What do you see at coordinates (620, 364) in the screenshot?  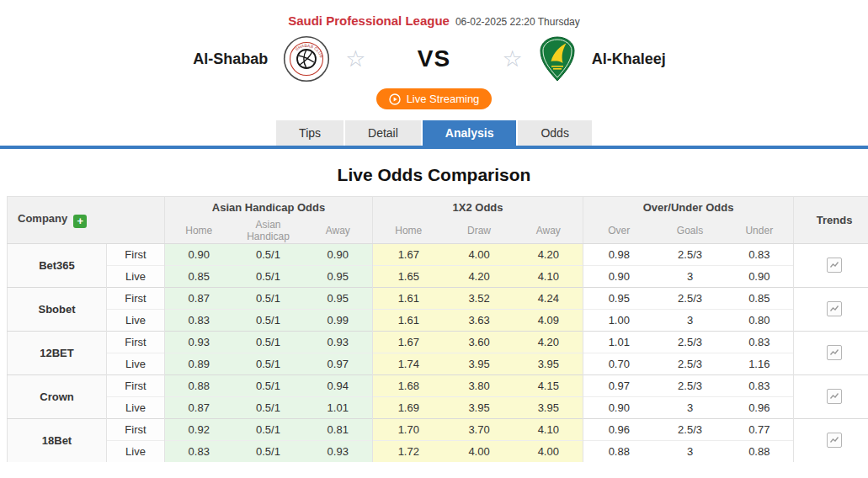 I see `odds-cell: 0.70` at bounding box center [620, 364].